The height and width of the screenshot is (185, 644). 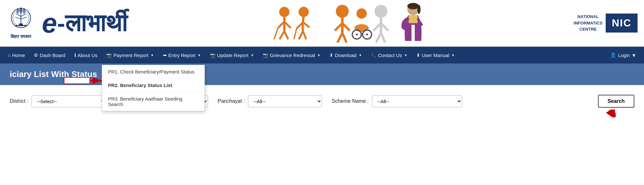 I want to click on dashboard-icon: ⚙, so click(x=36, y=55).